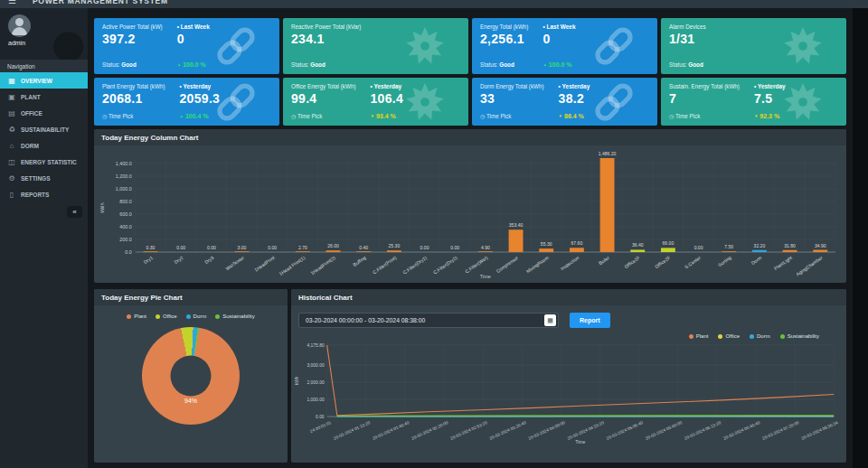 The width and height of the screenshot is (868, 468). What do you see at coordinates (604, 260) in the screenshot?
I see `svg-text: Boiler` at bounding box center [604, 260].